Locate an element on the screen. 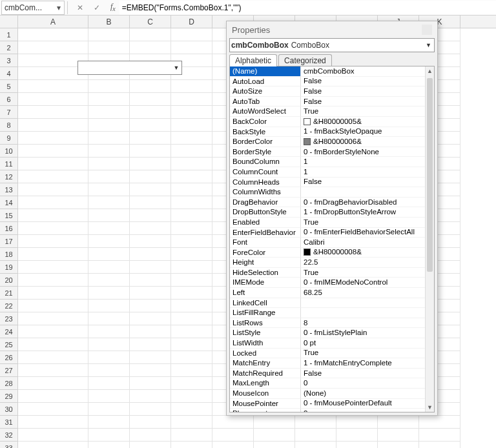  row-header: 16 is located at coordinates (9, 229).